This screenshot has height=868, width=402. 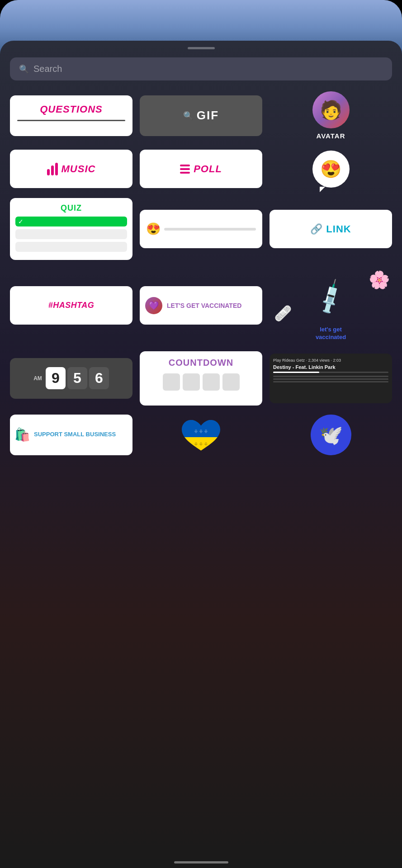 What do you see at coordinates (331, 169) in the screenshot?
I see `emoji-bubble: 😍` at bounding box center [331, 169].